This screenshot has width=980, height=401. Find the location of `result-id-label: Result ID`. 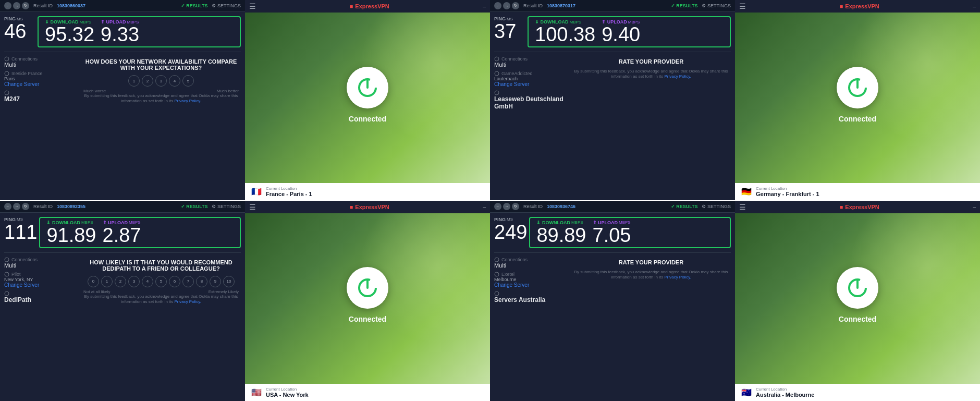

result-id-label: Result ID is located at coordinates (533, 206).